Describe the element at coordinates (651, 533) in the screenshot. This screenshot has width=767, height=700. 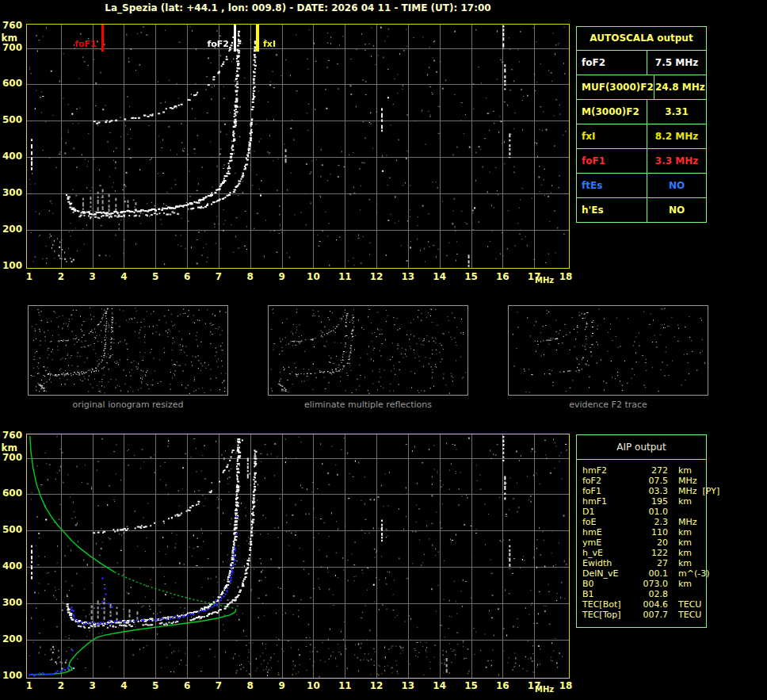
I see `aip-param-value: 110` at that location.